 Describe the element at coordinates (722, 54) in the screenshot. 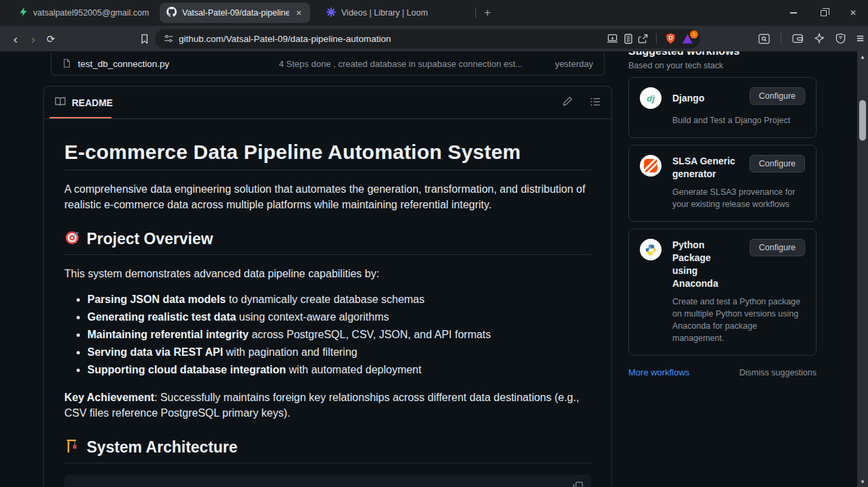

I see `sidebar-heading: Suggested workflows` at that location.